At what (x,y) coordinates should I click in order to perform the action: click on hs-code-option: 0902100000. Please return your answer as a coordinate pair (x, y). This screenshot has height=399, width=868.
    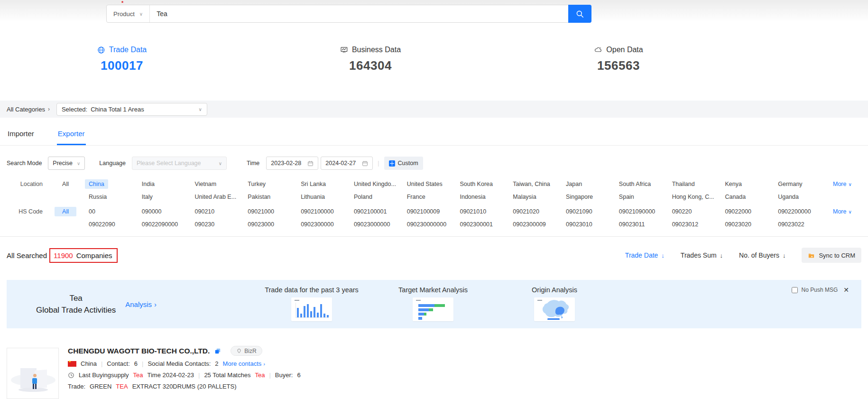
    Looking at the image, I should click on (317, 212).